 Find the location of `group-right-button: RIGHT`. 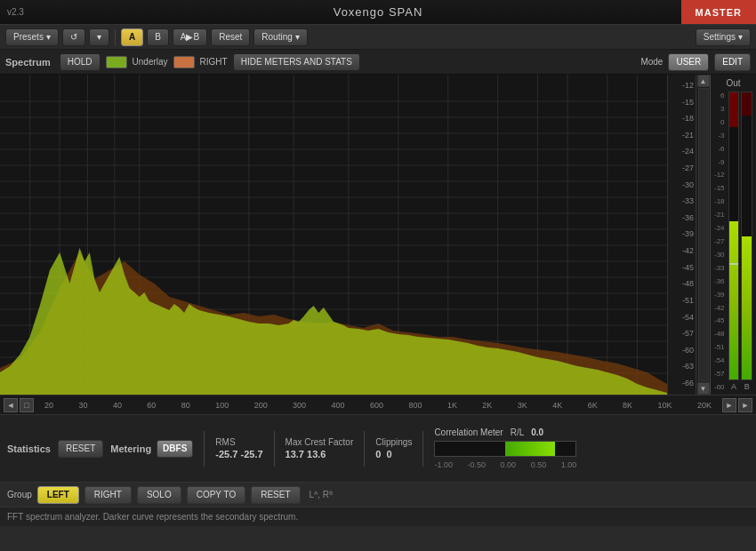

group-right-button: RIGHT is located at coordinates (109, 495).